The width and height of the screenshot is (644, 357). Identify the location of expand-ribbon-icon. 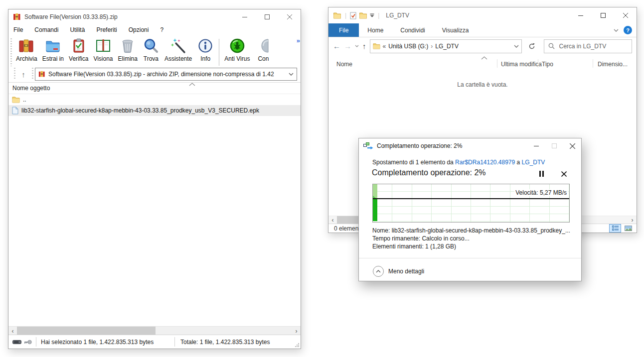
(616, 30).